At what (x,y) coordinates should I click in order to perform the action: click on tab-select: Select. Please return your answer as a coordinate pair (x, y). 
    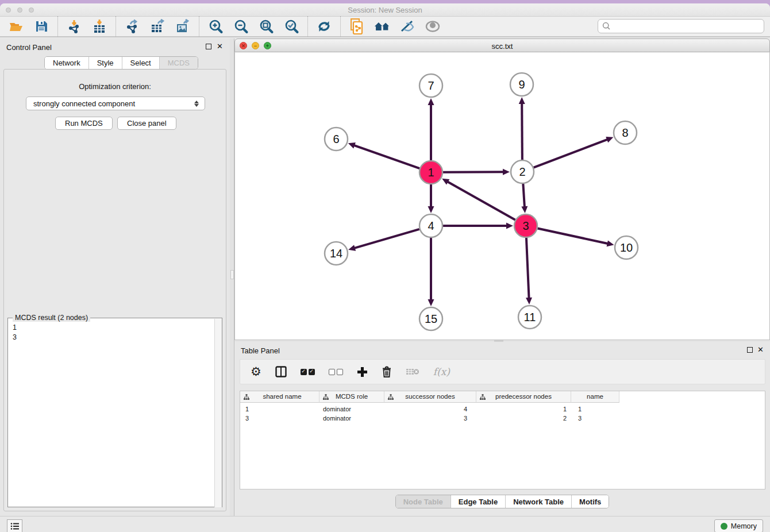
    Looking at the image, I should click on (141, 63).